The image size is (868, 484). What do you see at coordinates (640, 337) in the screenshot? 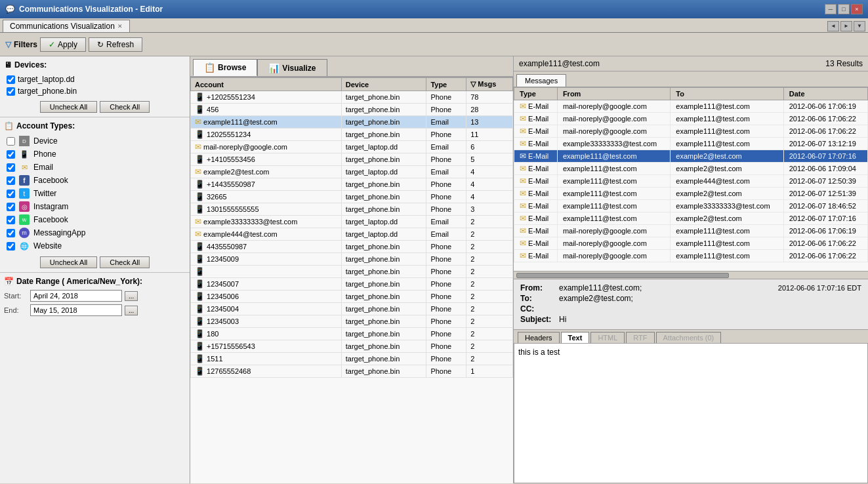
I see `rtf-tab: RTF` at bounding box center [640, 337].